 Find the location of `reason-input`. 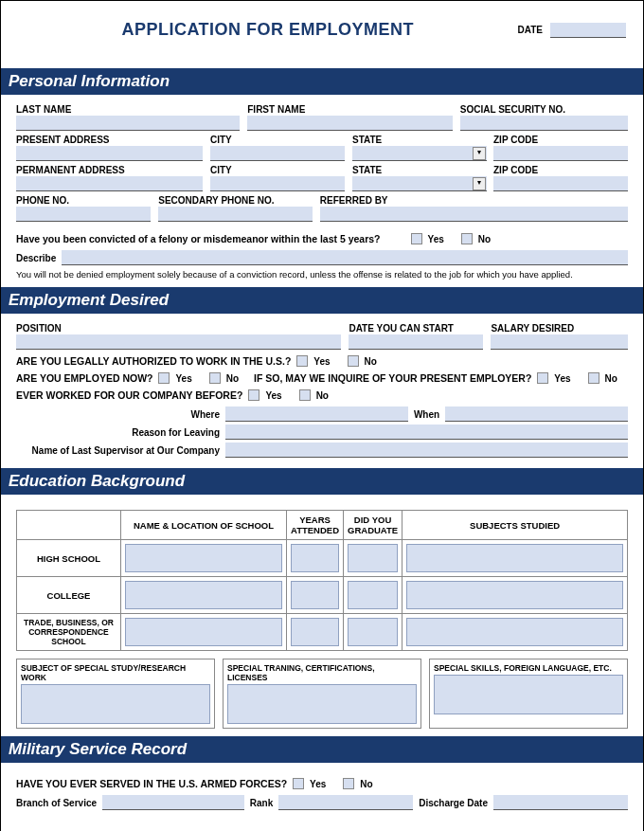

reason-input is located at coordinates (426, 432).